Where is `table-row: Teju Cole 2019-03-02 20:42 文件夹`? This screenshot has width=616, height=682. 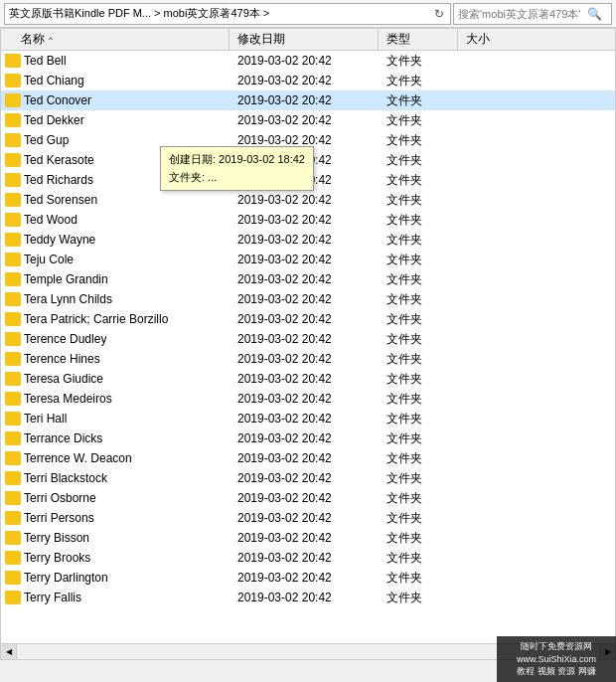 table-row: Teju Cole 2019-03-02 20:42 文件夹 is located at coordinates (308, 259).